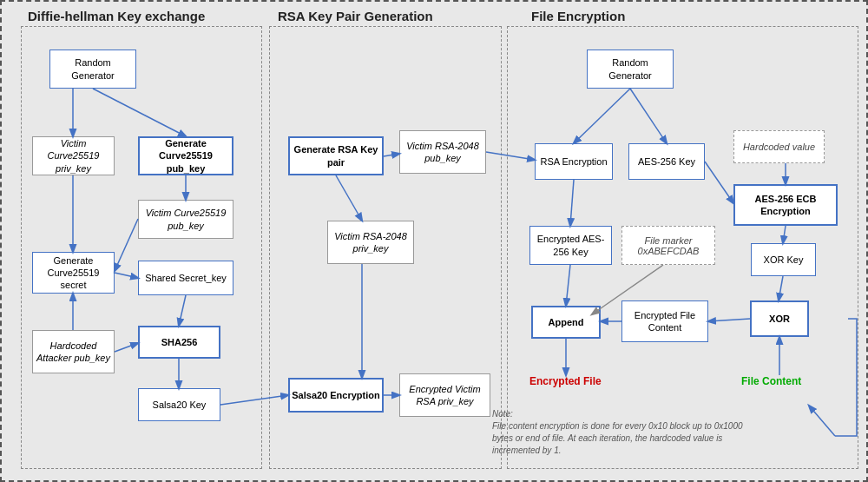  What do you see at coordinates (566, 322) in the screenshot?
I see `fe-append-box: Append` at bounding box center [566, 322].